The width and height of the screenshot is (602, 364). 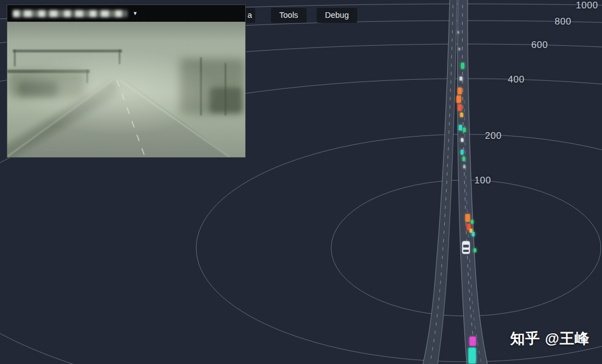 I want to click on tab-tools: Tools, so click(x=289, y=16).